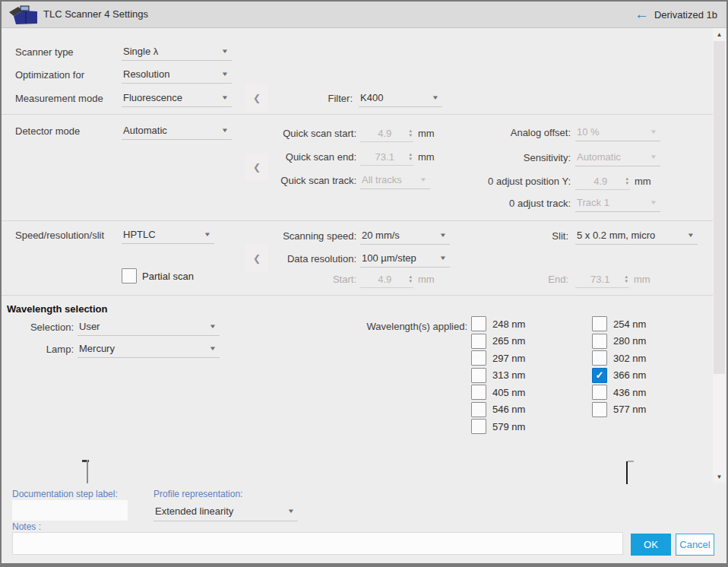 The image size is (728, 567). What do you see at coordinates (226, 512) in the screenshot?
I see `profile-representation-select: Extended linearity ▼` at bounding box center [226, 512].